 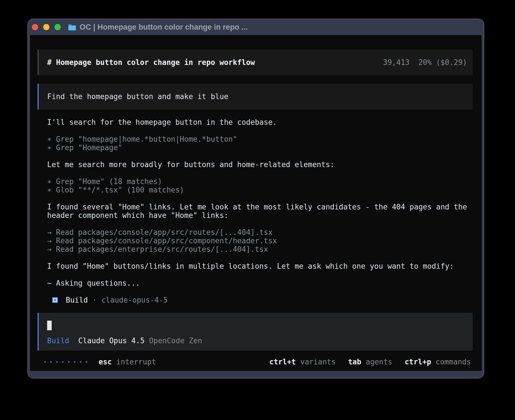 I want to click on shortcut-agents: tab agents, so click(x=370, y=362).